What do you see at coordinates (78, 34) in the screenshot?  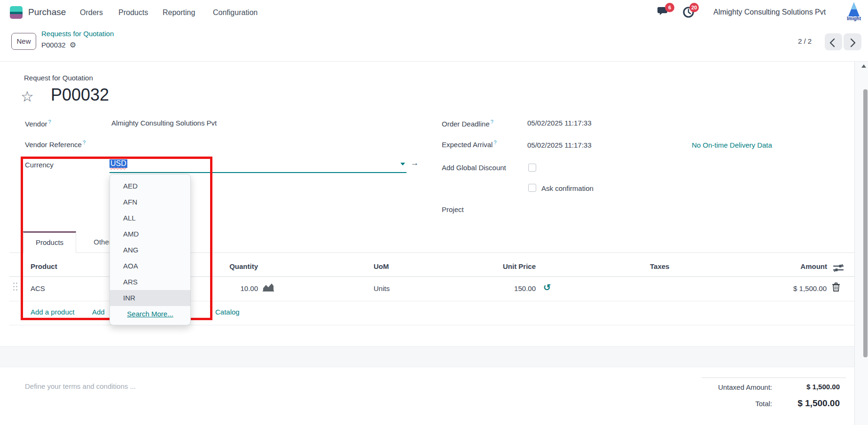 I see `breadcrumb-parent-link: Requests for Quotation` at bounding box center [78, 34].